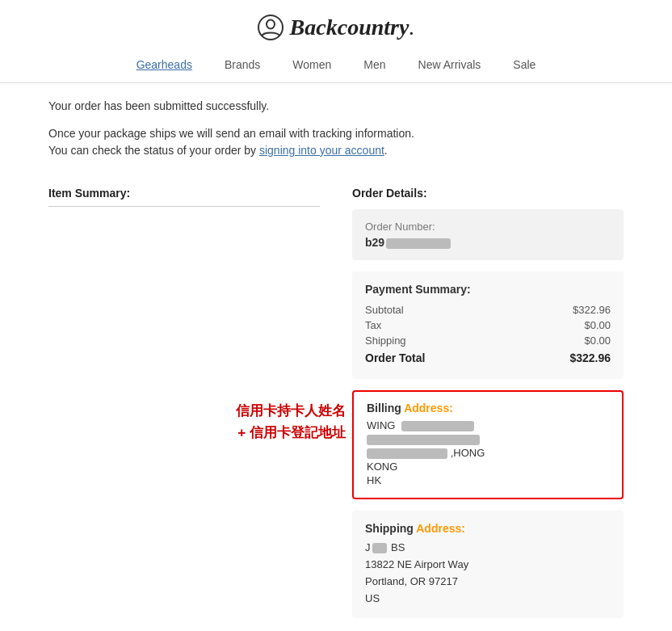 The height and width of the screenshot is (631, 672). Describe the element at coordinates (438, 427) in the screenshot. I see `billing-name-redacted` at that location.